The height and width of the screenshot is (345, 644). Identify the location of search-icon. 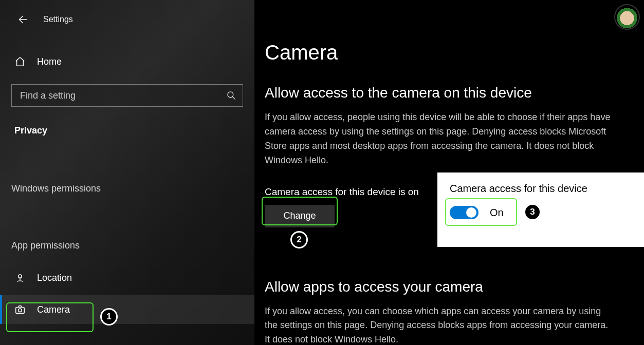
(231, 95).